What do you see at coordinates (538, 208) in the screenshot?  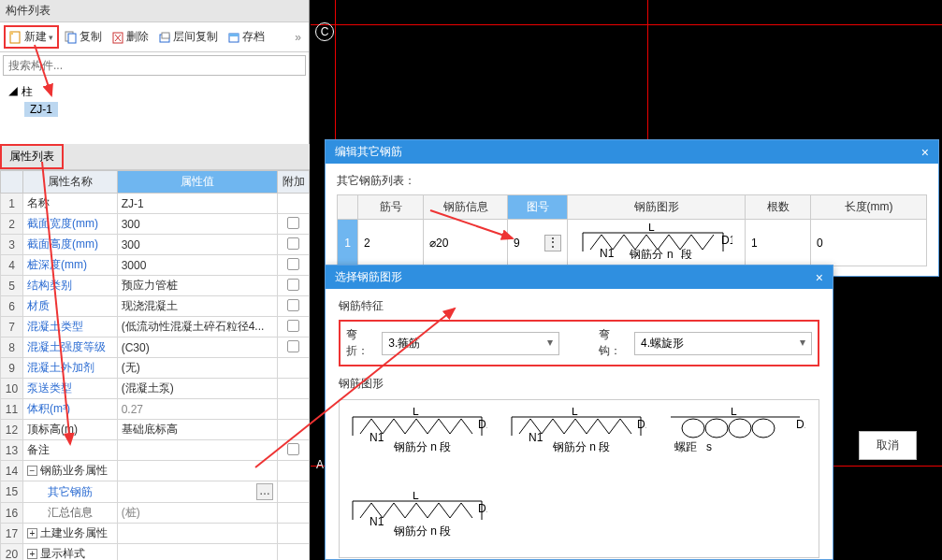 I see `col-figno: 图号` at bounding box center [538, 208].